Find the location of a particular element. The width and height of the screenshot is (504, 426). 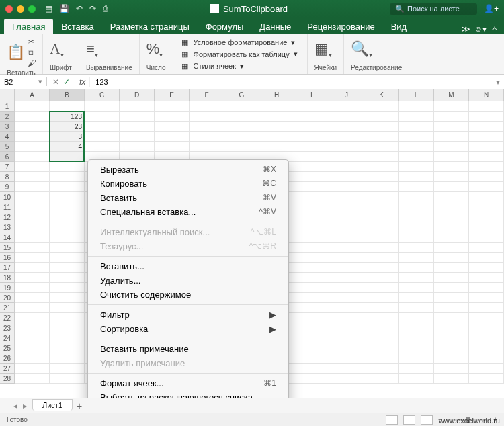

row-header: 11 is located at coordinates (7, 207).